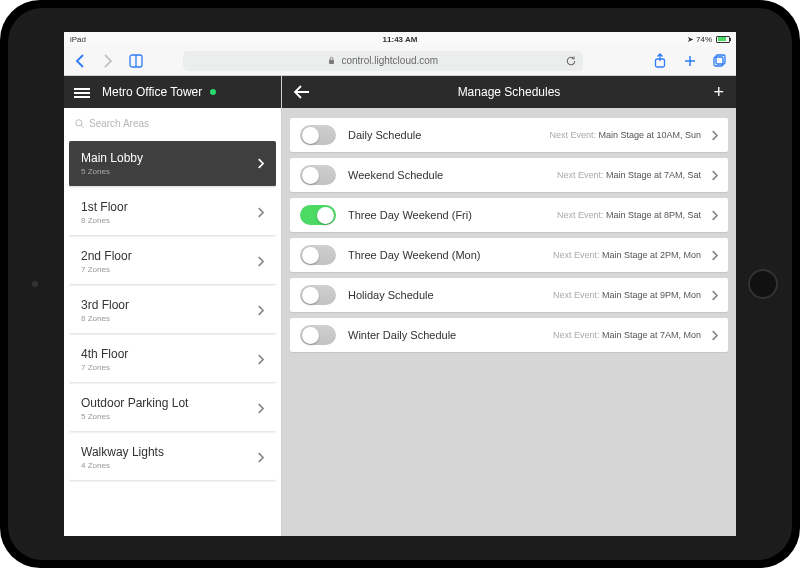 This screenshot has height=568, width=800. Describe the element at coordinates (420, 255) in the screenshot. I see `schedule-name: Three Day Weekend (Mon)` at that location.